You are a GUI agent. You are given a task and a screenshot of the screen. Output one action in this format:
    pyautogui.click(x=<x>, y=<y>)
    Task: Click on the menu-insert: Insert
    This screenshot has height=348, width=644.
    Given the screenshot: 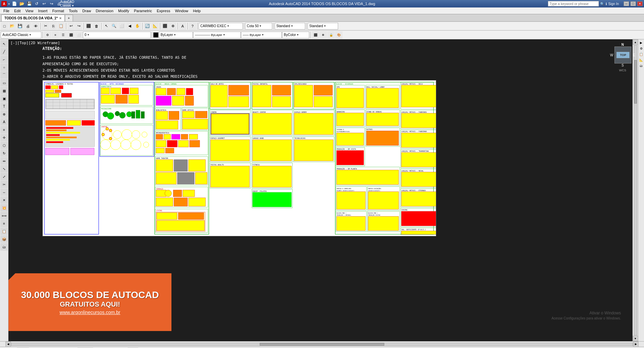 What is the action you would take?
    pyautogui.click(x=43, y=11)
    